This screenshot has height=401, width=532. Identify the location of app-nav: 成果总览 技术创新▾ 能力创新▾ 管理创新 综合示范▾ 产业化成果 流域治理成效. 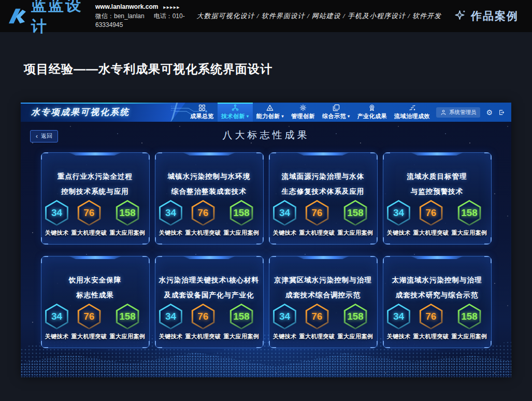
(310, 112).